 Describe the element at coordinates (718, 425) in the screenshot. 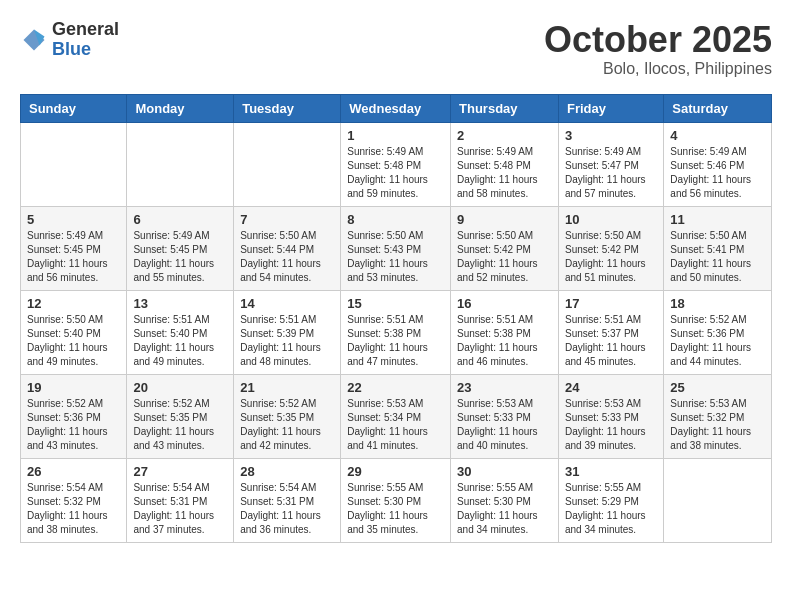

I see `day-info: Sunrise: 5:53 AM Sunset: 5:32 PM Dayligh…` at that location.